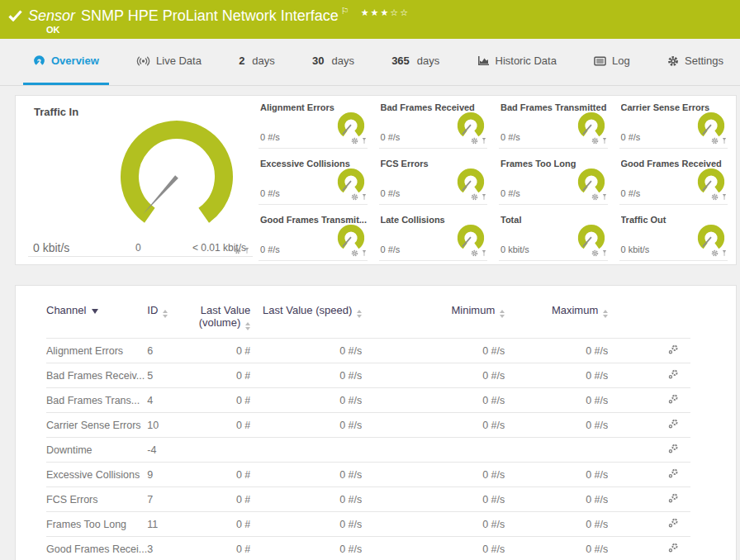  What do you see at coordinates (170, 475) in the screenshot?
I see `cell-id: 9` at bounding box center [170, 475].